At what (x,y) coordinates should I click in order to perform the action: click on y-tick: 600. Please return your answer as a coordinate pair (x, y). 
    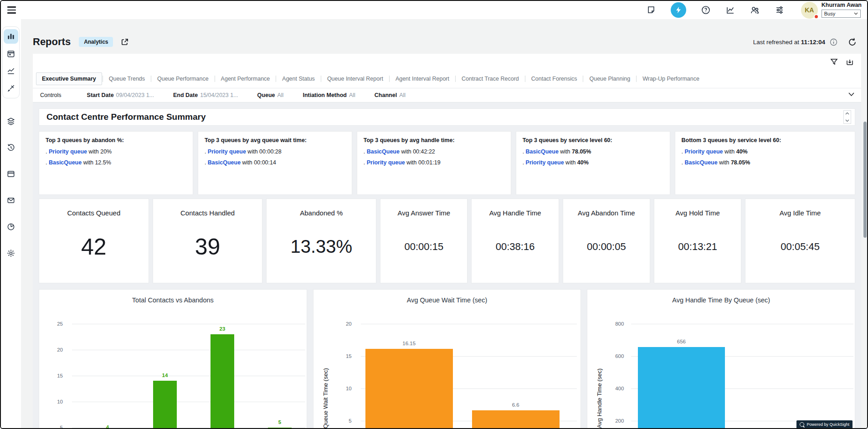
    Looking at the image, I should click on (606, 356).